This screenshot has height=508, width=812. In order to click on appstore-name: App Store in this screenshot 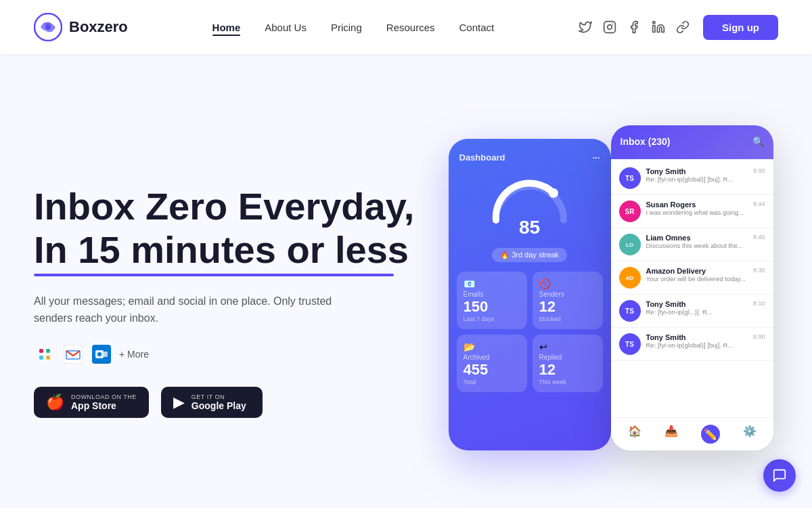, I will do `click(93, 406)`.